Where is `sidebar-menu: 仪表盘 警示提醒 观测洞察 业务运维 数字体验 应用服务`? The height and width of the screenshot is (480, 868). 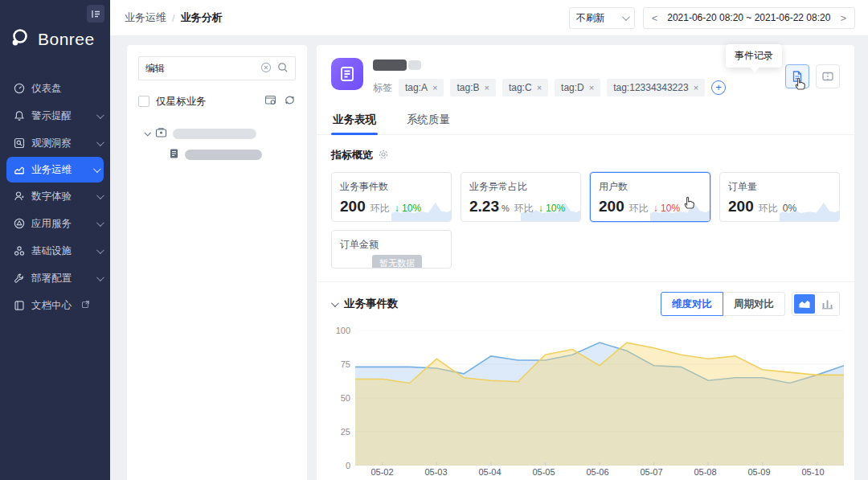 sidebar-menu: 仪表盘 警示提醒 观测洞察 业务运维 数字体验 应用服务 is located at coordinates (55, 197).